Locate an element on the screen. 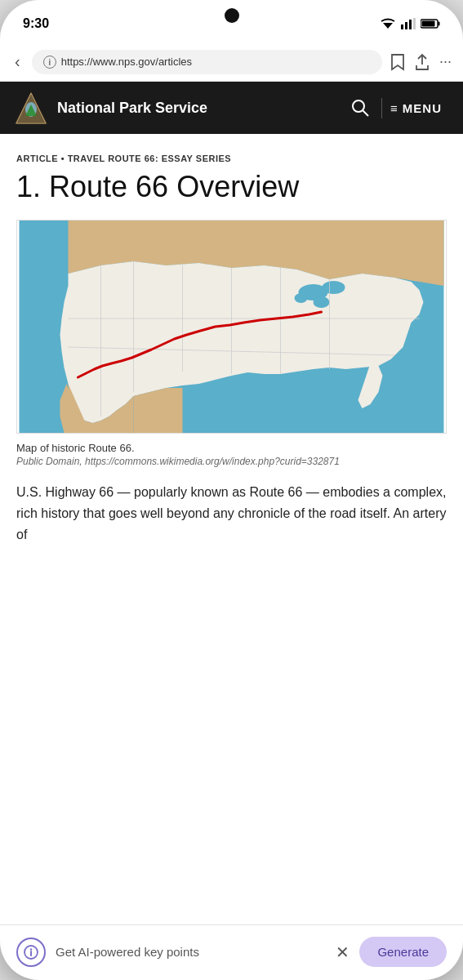 The width and height of the screenshot is (463, 980). share-icon is located at coordinates (422, 62).